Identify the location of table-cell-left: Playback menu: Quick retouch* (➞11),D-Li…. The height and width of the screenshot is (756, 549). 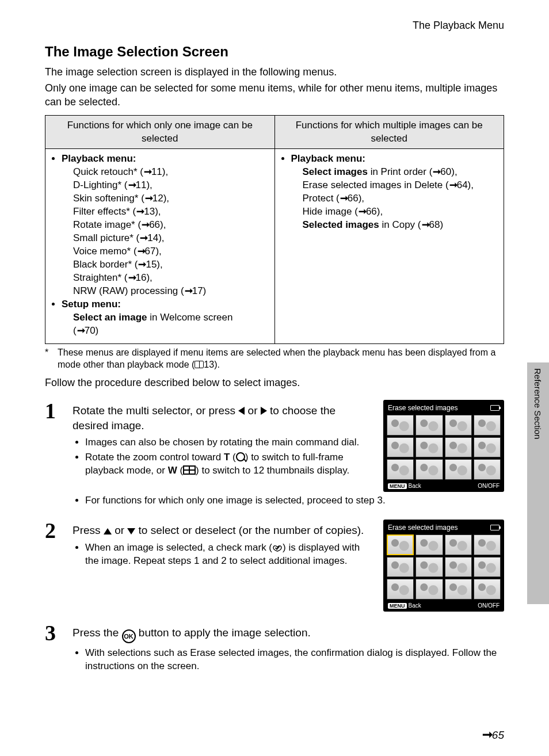
(160, 246).